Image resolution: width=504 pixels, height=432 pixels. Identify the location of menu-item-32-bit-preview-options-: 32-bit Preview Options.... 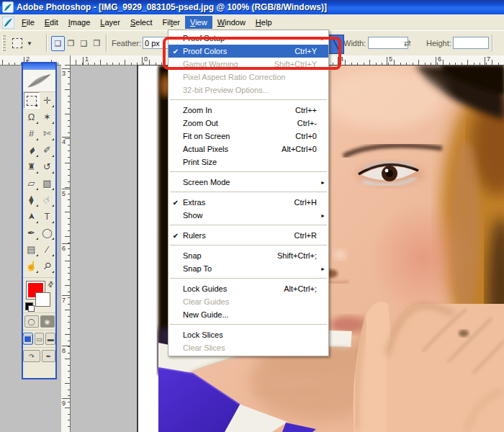
(248, 90).